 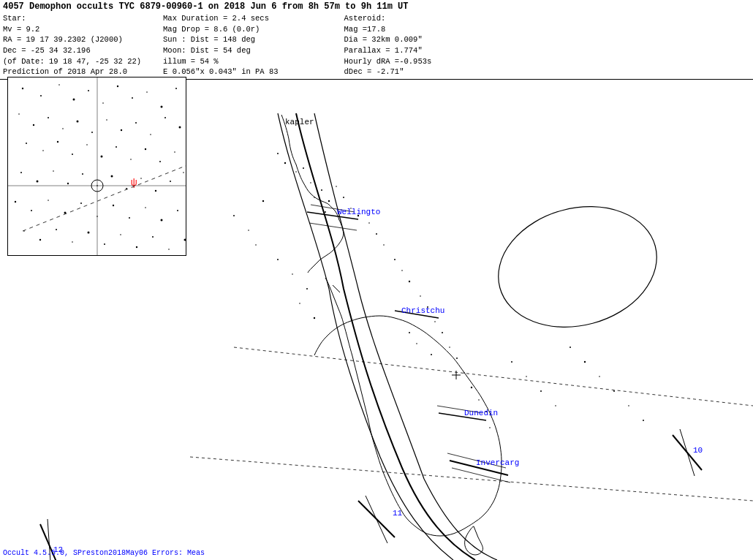 I want to click on header: 4057 Demophon occults TYC 6879-00960-1 o…, so click(x=376, y=39).